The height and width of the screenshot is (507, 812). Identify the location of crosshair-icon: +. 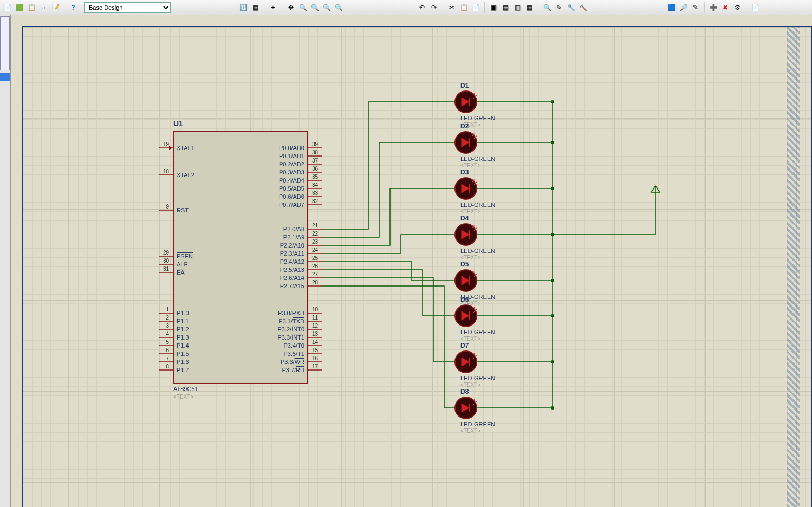
(273, 8).